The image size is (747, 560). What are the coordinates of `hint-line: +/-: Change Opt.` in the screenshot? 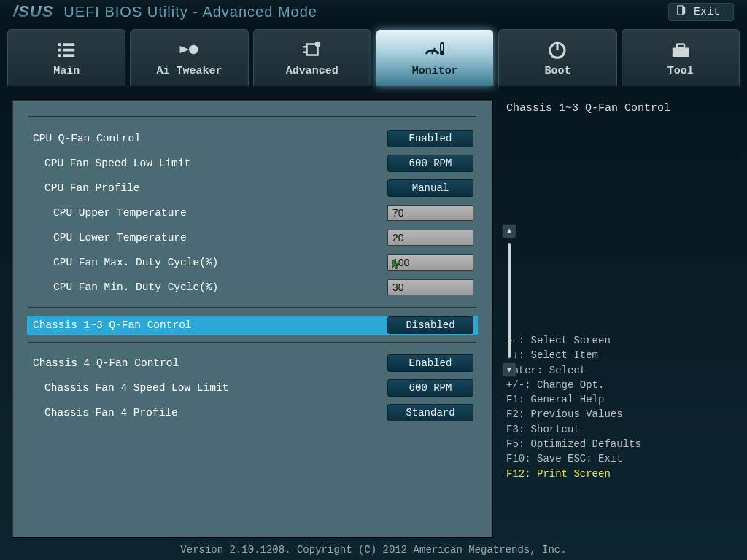 It's located at (621, 385).